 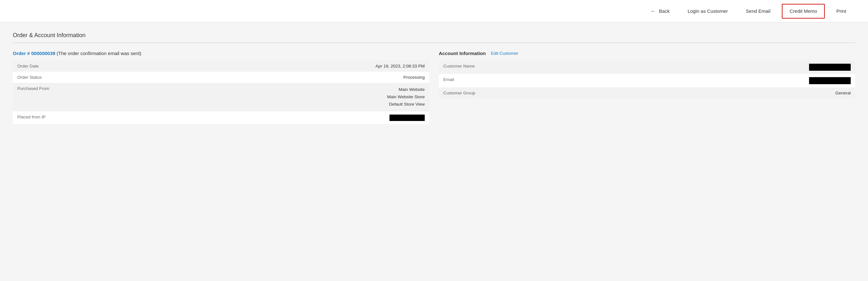 What do you see at coordinates (647, 81) in the screenshot?
I see `table-row: Email` at bounding box center [647, 81].